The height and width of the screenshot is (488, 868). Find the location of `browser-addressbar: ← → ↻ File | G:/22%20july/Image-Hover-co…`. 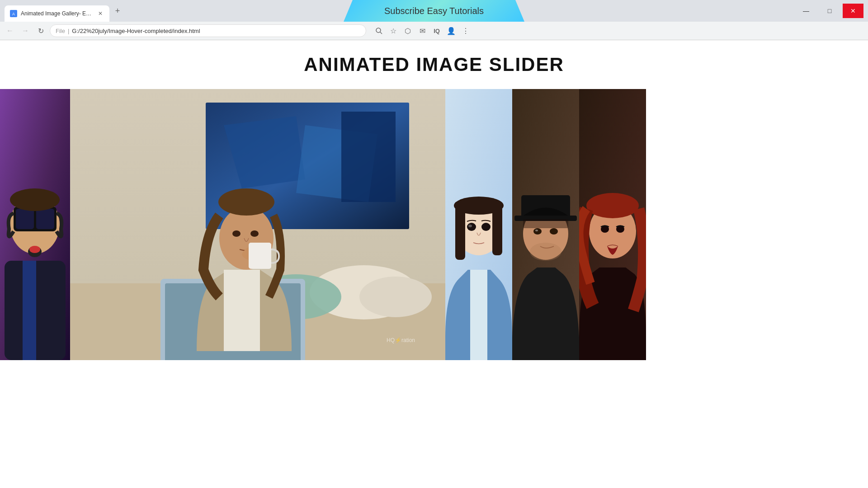

browser-addressbar: ← → ↻ File | G:/22%20july/Image-Hover-co… is located at coordinates (434, 31).